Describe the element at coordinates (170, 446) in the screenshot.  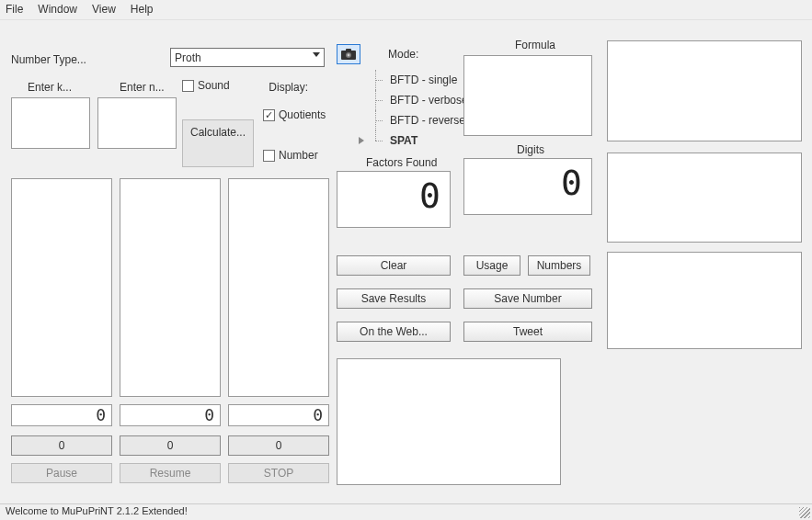
I see `counter-button-2: 0` at that location.